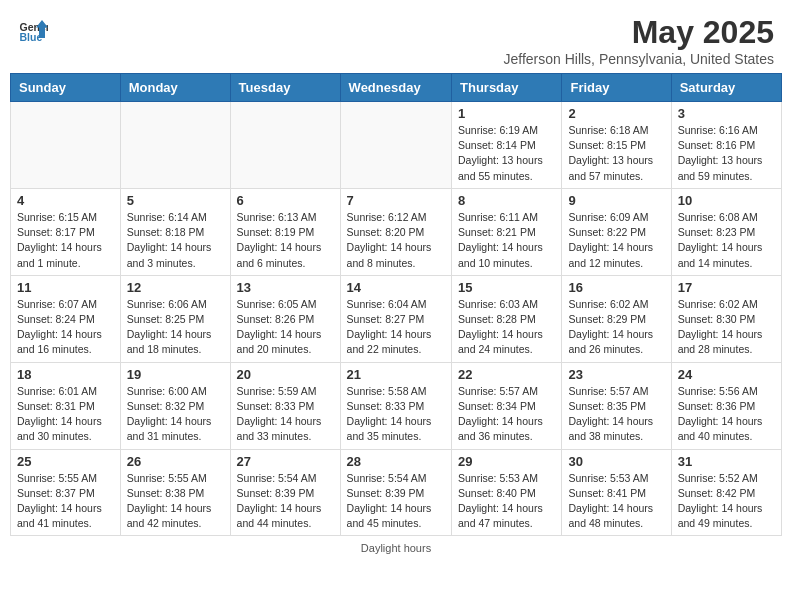 The image size is (792, 612). I want to click on title-section: May 2025 Jefferson Hills, Pennsylvania, …, so click(638, 40).